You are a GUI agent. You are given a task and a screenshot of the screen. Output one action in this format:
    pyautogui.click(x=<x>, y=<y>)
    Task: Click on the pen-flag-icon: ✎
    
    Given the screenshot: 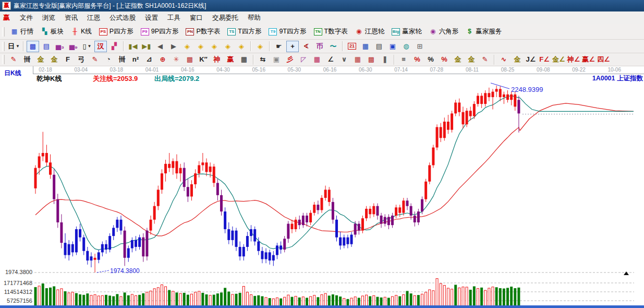 What is the action you would take?
    pyautogui.click(x=485, y=60)
    